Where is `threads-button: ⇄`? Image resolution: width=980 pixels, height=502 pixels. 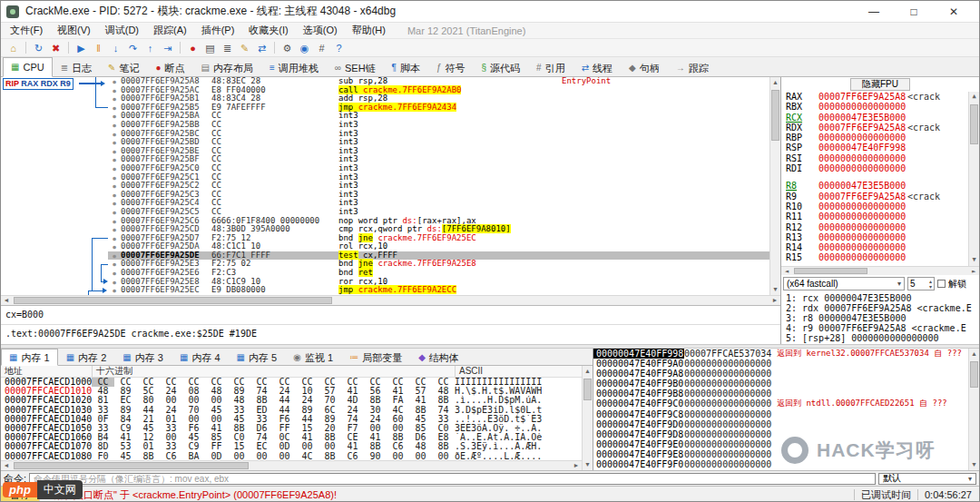 threads-button: ⇄ is located at coordinates (261, 47).